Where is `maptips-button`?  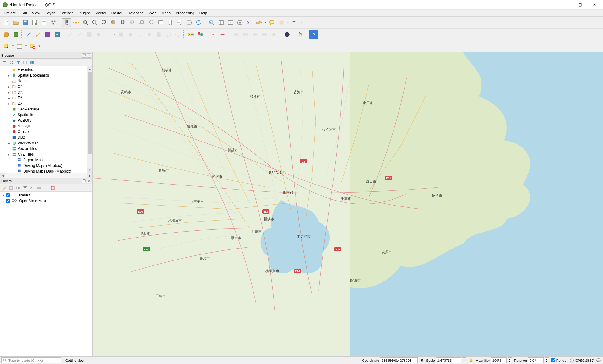
maptips-button is located at coordinates (272, 23).